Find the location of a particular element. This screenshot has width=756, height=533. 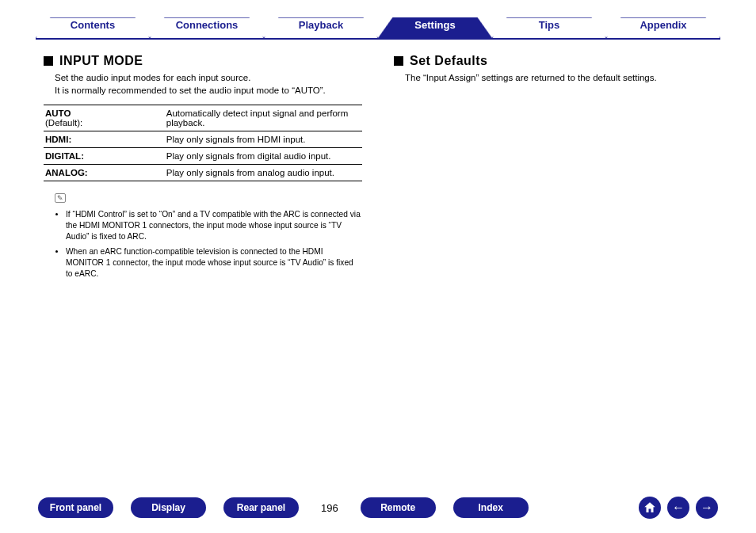

tab-contents: Contents is located at coordinates (93, 26).